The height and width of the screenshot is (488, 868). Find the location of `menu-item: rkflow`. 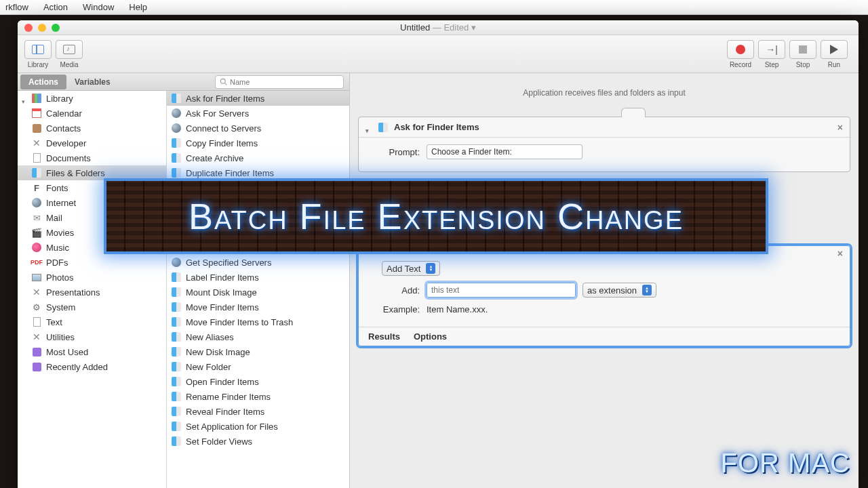

menu-item: rkflow is located at coordinates (17, 7).